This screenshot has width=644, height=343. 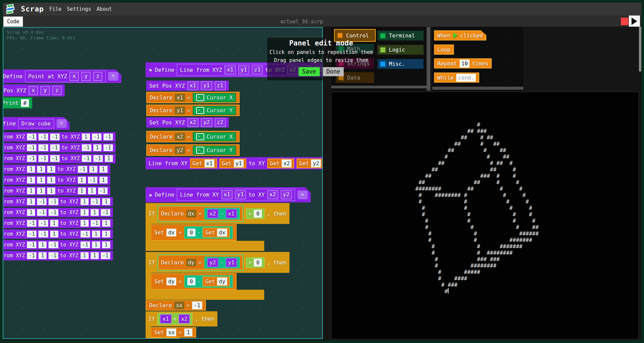 I want to click on print-block: Print #, so click(x=18, y=103).